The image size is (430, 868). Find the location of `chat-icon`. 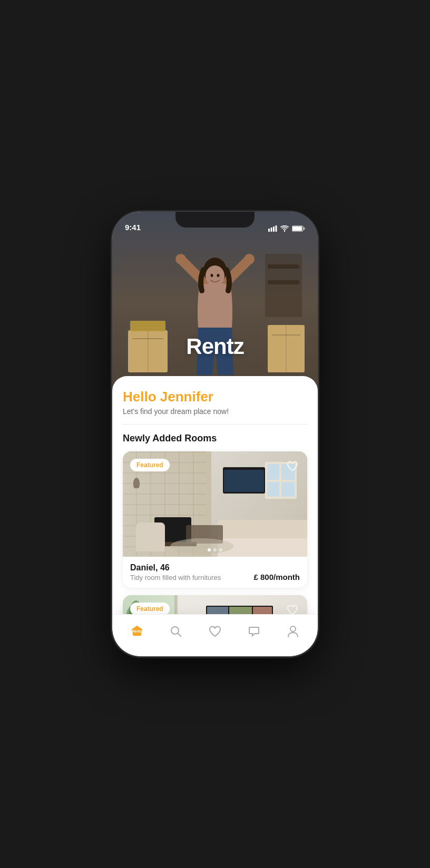

chat-icon is located at coordinates (254, 632).